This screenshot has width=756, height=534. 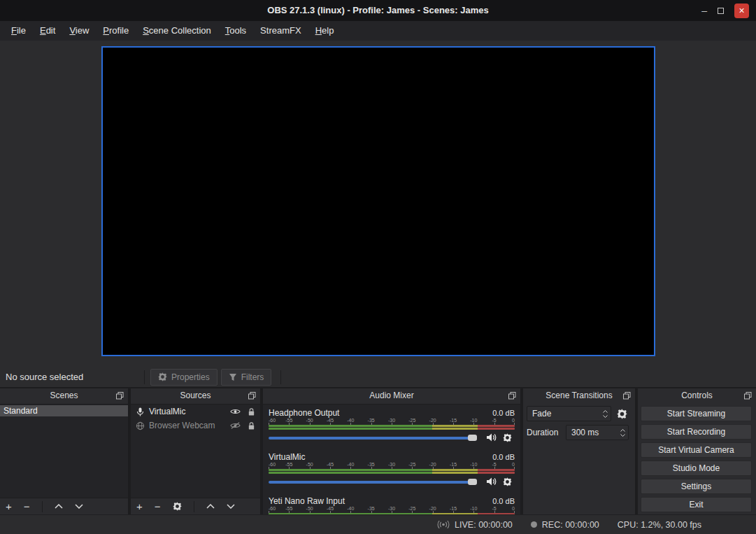 I want to click on menu-profile: Profile, so click(x=116, y=31).